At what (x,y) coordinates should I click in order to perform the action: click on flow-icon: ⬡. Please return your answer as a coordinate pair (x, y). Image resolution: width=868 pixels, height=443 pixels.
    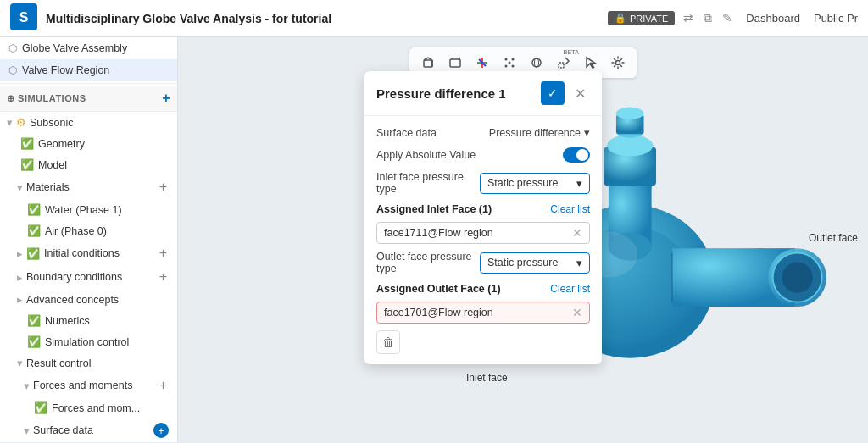
    Looking at the image, I should click on (13, 70).